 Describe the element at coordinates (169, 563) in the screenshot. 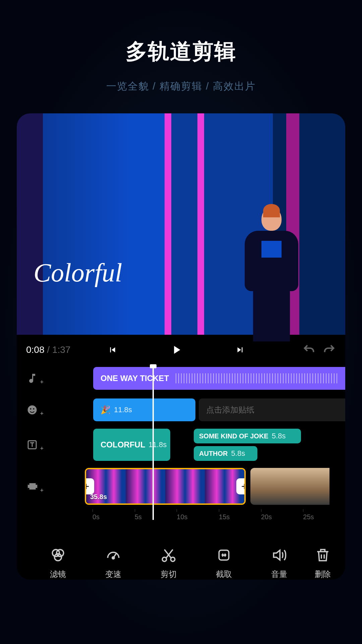

I see `cut-button: 剪切` at that location.